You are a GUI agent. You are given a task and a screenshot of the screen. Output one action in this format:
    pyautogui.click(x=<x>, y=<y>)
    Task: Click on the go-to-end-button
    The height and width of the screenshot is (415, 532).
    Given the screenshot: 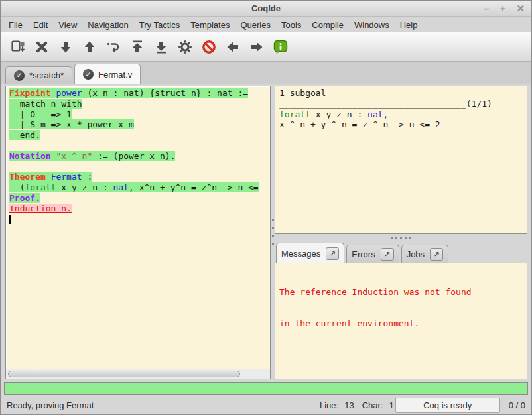 What is the action you would take?
    pyautogui.click(x=161, y=47)
    